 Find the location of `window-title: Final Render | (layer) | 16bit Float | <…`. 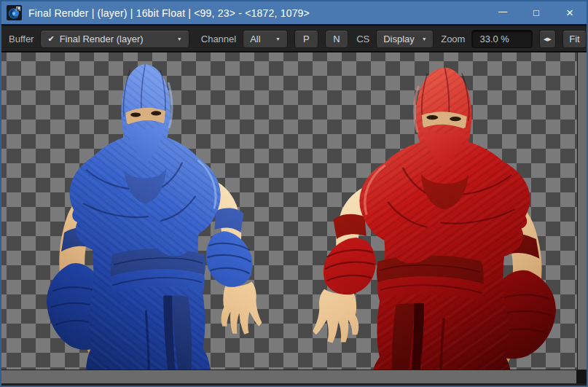

window-title: Final Render | (layer) | 16bit Float | <… is located at coordinates (257, 13).